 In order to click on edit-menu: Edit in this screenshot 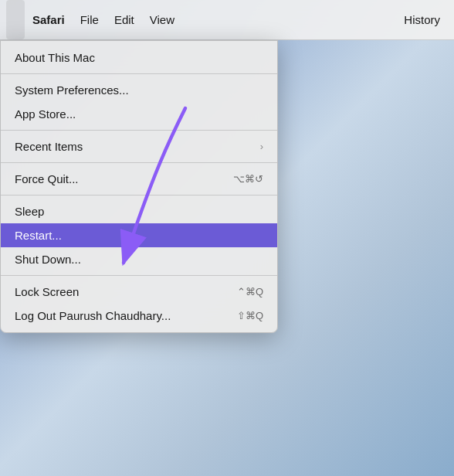, I will do `click(124, 20)`.